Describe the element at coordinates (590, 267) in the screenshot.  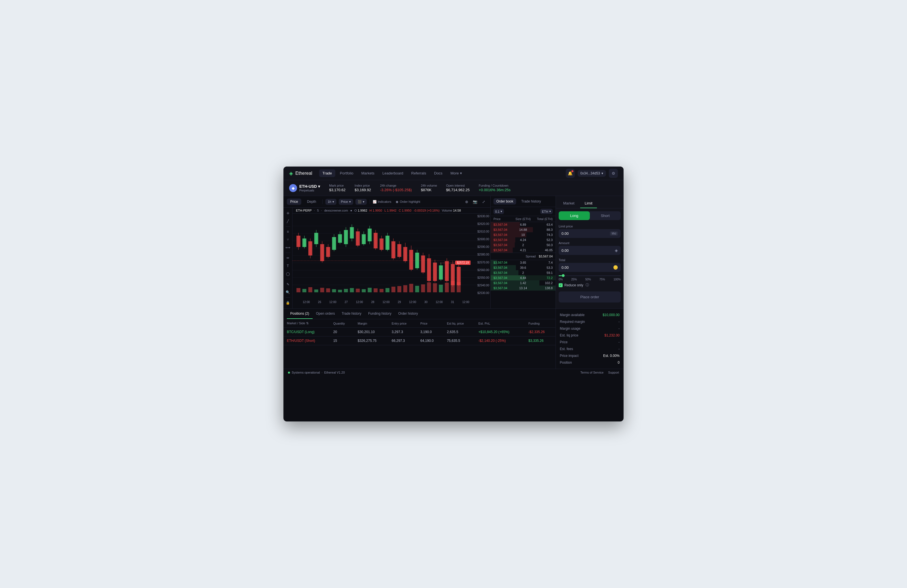
I see `total-input: 0.00 🪙` at that location.